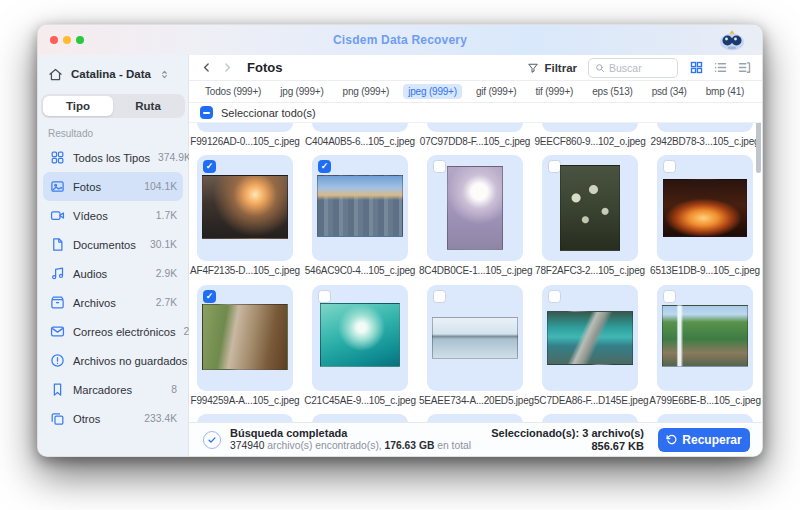  What do you see at coordinates (245, 142) in the screenshot?
I see `file-name: F99126AD-0...105_c.jpeg` at bounding box center [245, 142].